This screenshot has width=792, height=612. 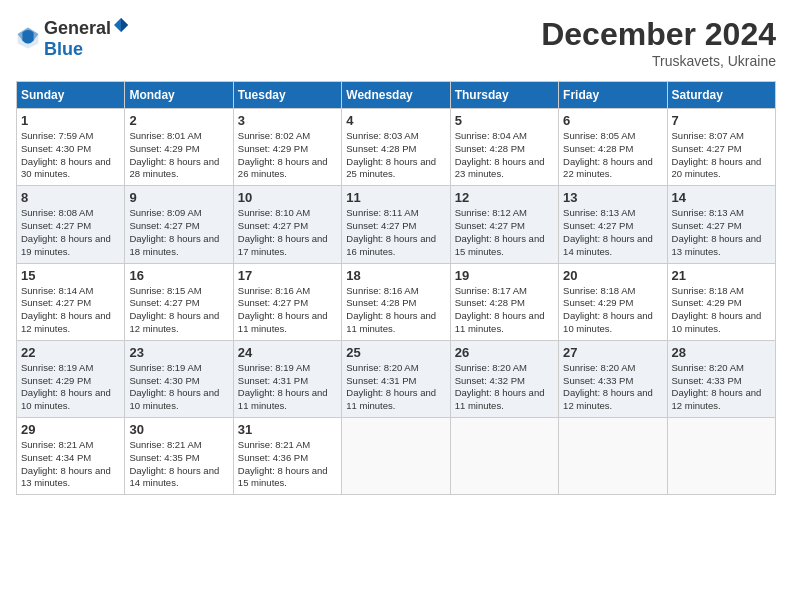 What do you see at coordinates (70, 232) in the screenshot?
I see `day-info: Sunrise: 8:08 AM Sunset: 4:27 PM Dayligh…` at bounding box center [70, 232].